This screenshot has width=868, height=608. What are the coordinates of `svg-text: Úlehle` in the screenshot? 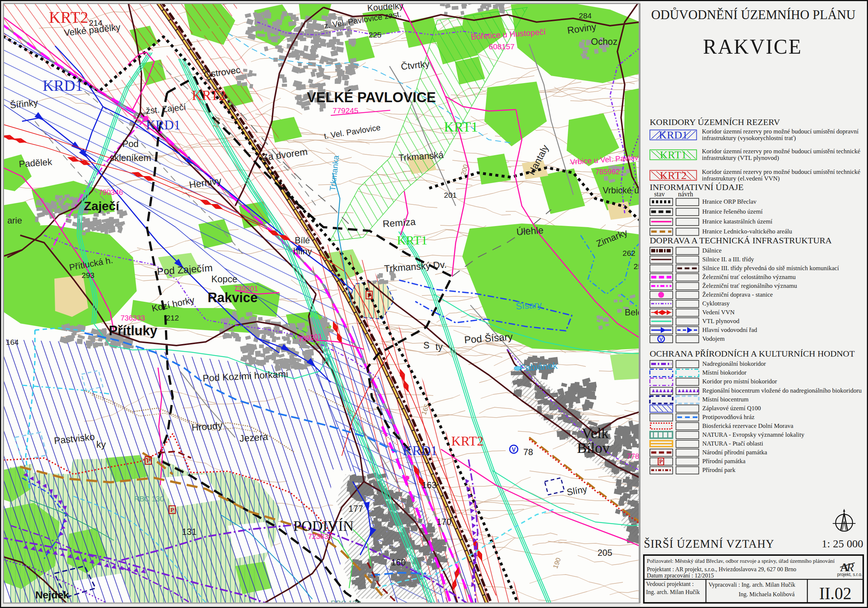 It's located at (530, 231).